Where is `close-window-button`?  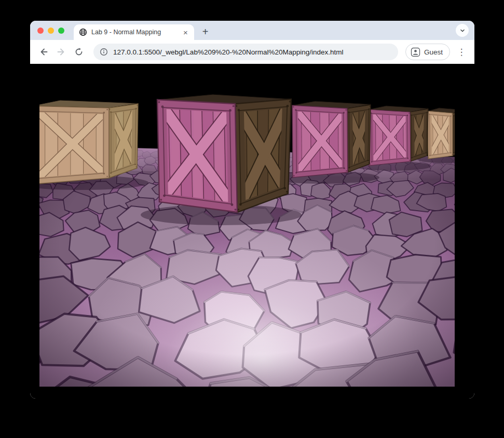
close-window-button is located at coordinates (40, 31).